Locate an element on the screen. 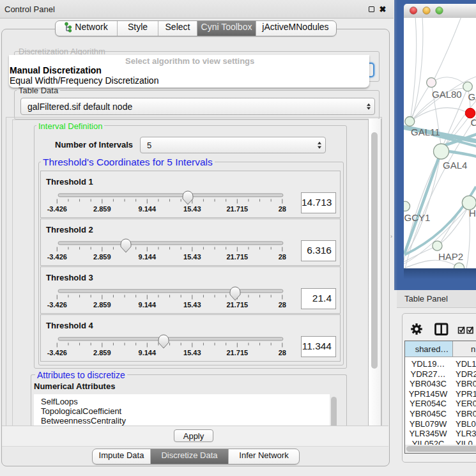 This screenshot has width=476, height=476. svg-text: GA is located at coordinates (472, 97).